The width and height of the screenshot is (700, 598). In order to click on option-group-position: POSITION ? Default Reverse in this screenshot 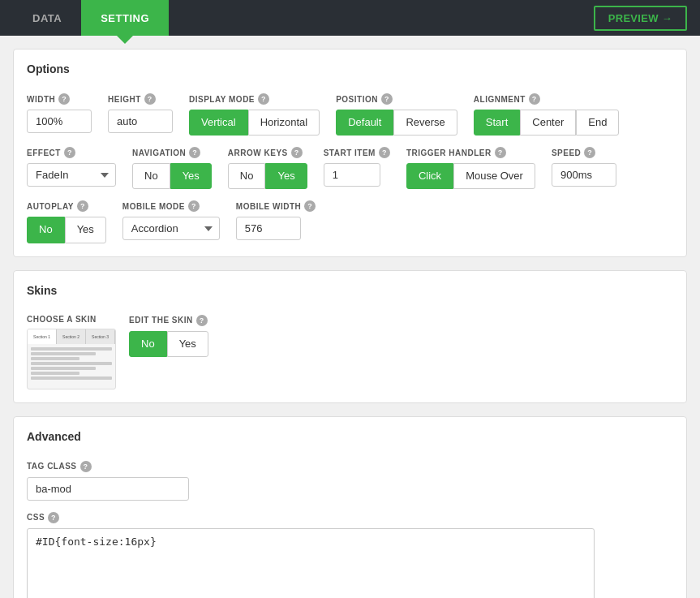, I will do `click(397, 114)`.